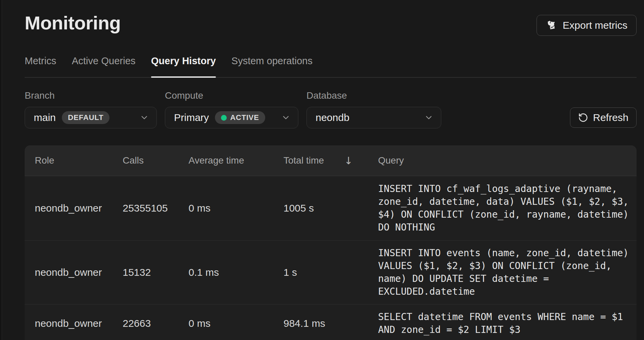 This screenshot has width=644, height=340. Describe the element at coordinates (91, 109) in the screenshot. I see `branch-filter: Branch main DEFAULT` at that location.